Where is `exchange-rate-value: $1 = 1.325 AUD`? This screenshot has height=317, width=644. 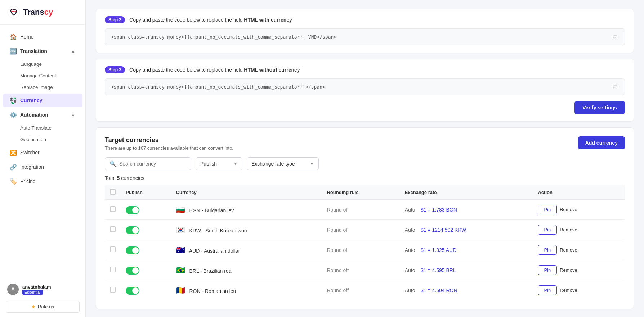 exchange-rate-value: $1 = 1.325 AUD is located at coordinates (439, 250).